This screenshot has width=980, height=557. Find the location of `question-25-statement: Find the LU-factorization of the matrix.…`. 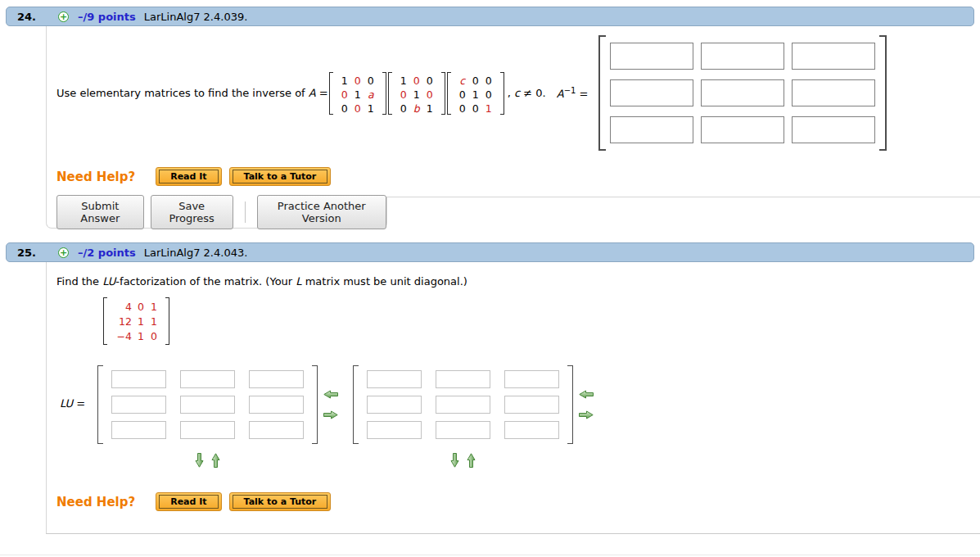

question-25-statement: Find the LU-factorization of the matrix.… is located at coordinates (518, 282).